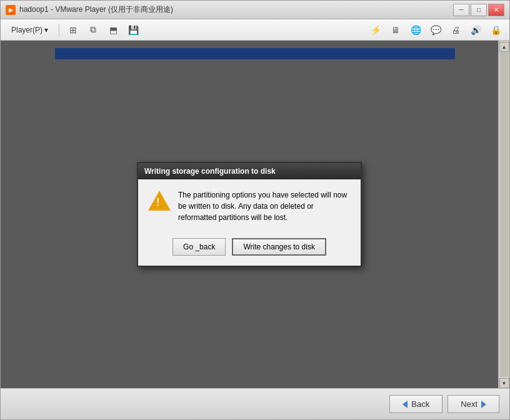  Describe the element at coordinates (93, 30) in the screenshot. I see `toolbar-btn-2: ⧉` at that location.